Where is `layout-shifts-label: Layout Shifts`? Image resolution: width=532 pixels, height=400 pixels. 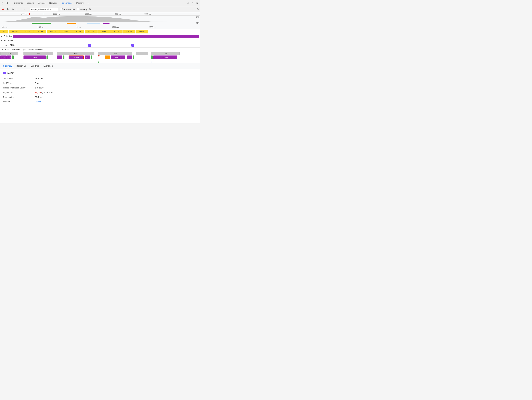
layout-shifts-label: Layout Shifts is located at coordinates (12, 45).